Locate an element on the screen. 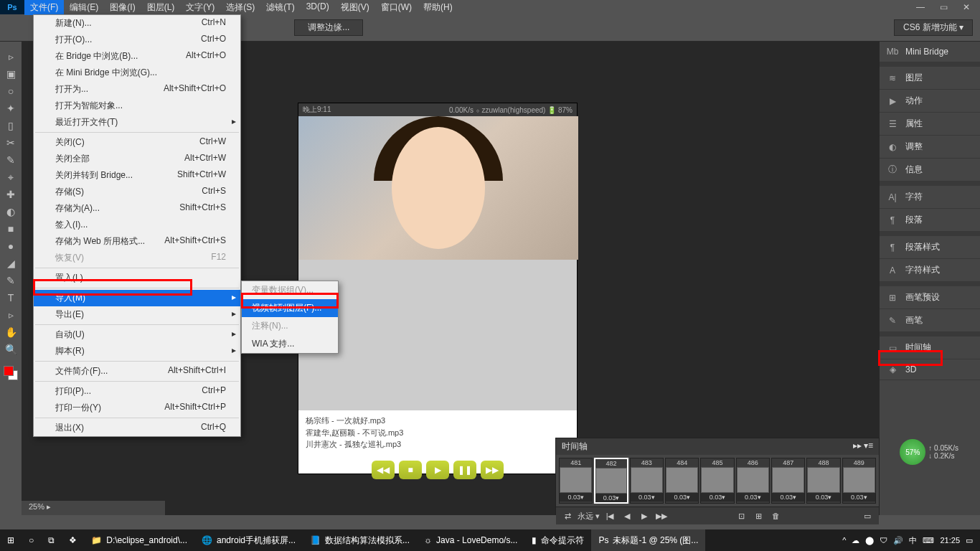  file-menu-item: 打开为...Alt+Shift+Ctrl+O is located at coordinates (137, 89).